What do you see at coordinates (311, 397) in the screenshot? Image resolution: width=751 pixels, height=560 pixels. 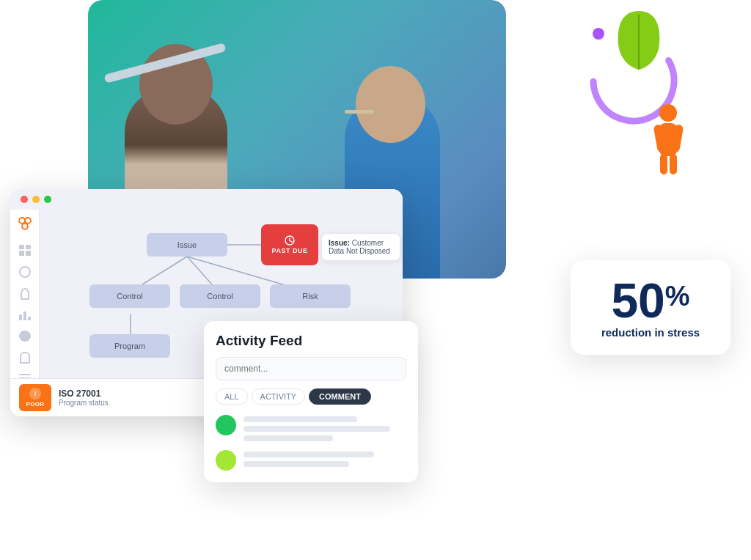 I see `activity-tabs: ALL ACTIVITY COMMENT` at bounding box center [311, 397].